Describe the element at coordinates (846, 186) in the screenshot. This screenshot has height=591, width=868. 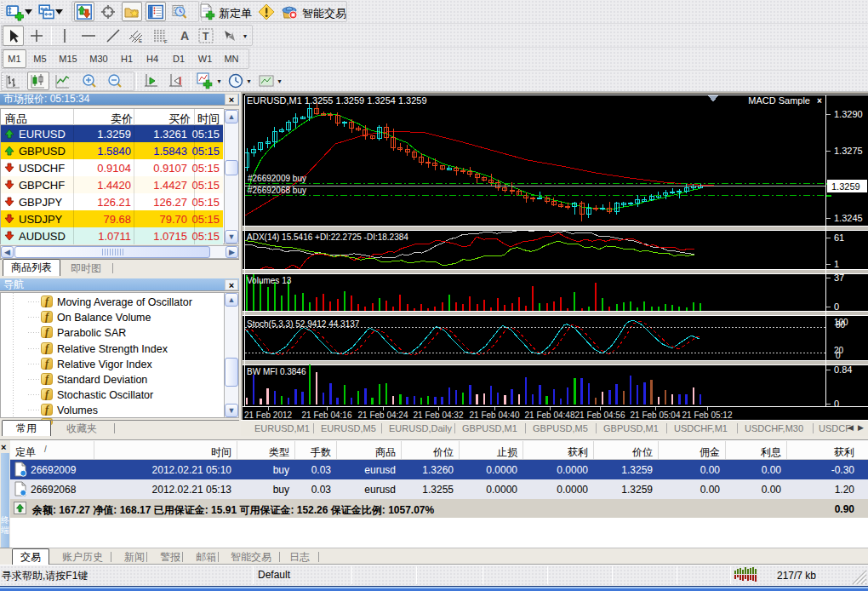
I see `svg-text: 1.3259` at that location.